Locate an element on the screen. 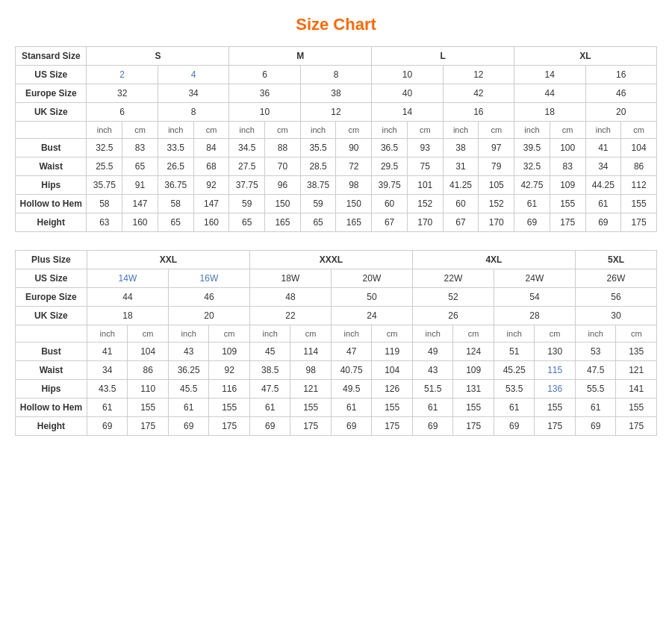 This screenshot has height=641, width=672. plus-bust-v8: 49 is located at coordinates (433, 352).